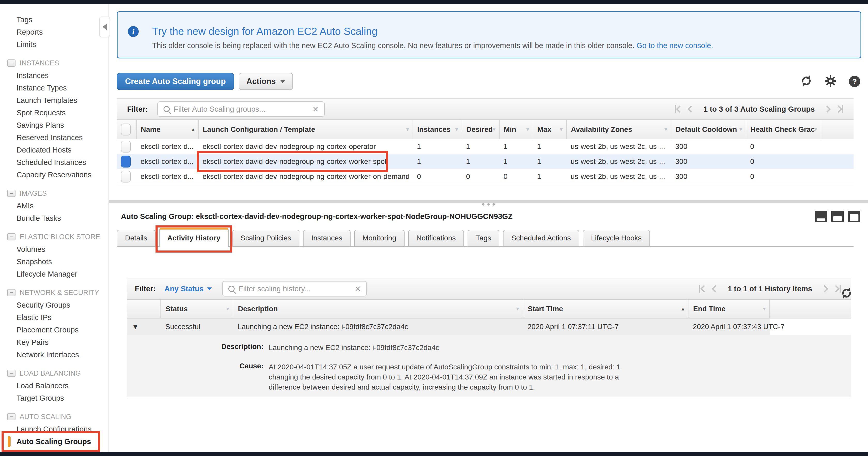  I want to click on sidebar-item-bundle-tasks: Bundle Tasks, so click(54, 218).